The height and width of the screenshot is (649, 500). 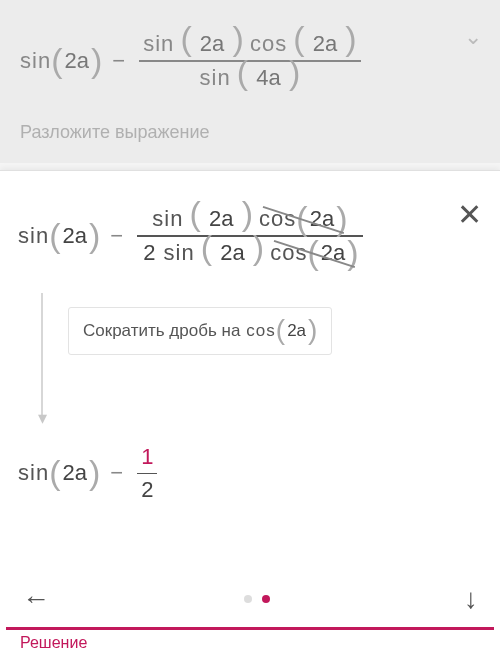 What do you see at coordinates (250, 78) in the screenshot?
I see `denominator: sin ( 4a )` at bounding box center [250, 78].